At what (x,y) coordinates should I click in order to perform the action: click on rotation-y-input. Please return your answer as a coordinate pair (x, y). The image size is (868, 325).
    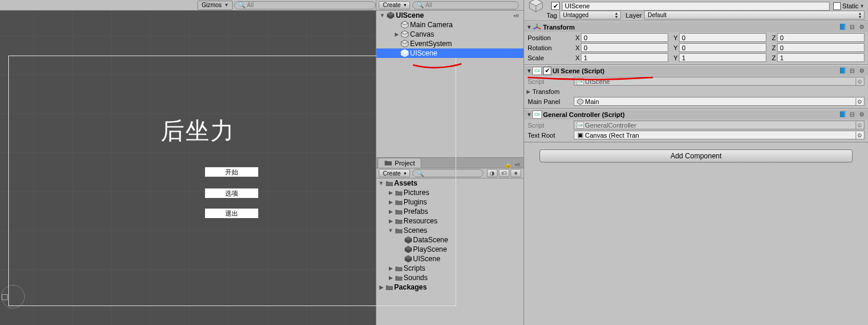
    Looking at the image, I should click on (723, 47).